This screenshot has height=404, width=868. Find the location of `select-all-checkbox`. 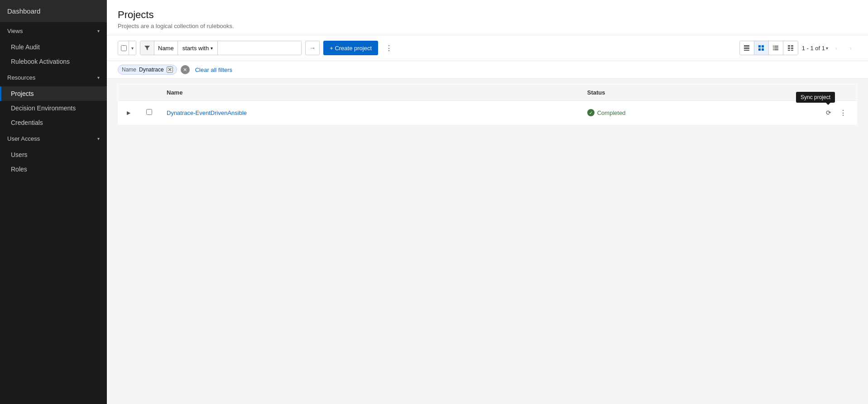

select-all-checkbox is located at coordinates (124, 48).